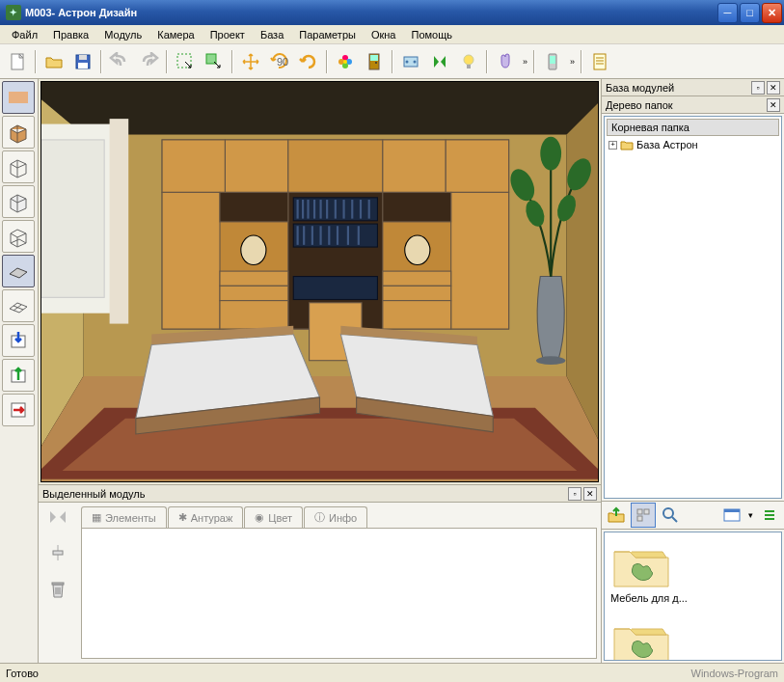 The width and height of the screenshot is (784, 682). I want to click on wall-tool, so click(18, 97).